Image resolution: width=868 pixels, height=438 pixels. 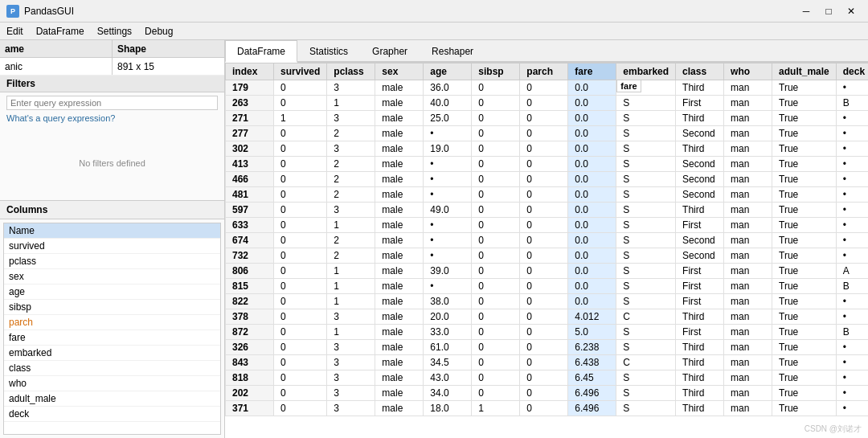 I want to click on query-input, so click(x=113, y=103).